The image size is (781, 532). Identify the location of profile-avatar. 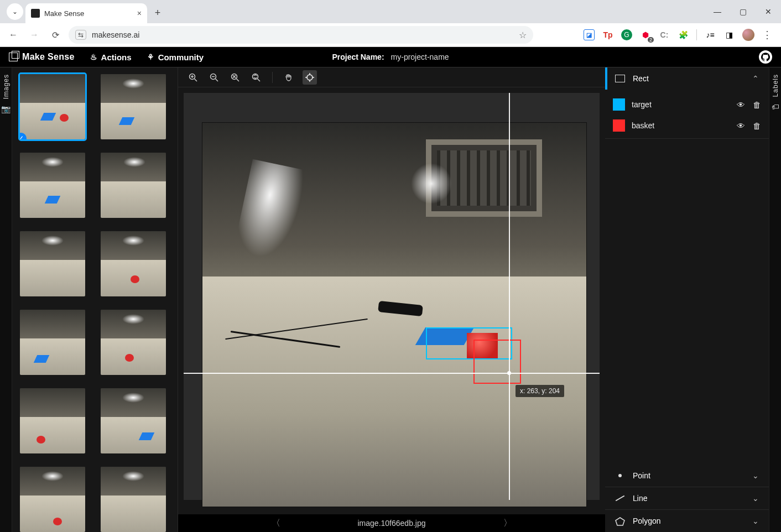
(748, 35).